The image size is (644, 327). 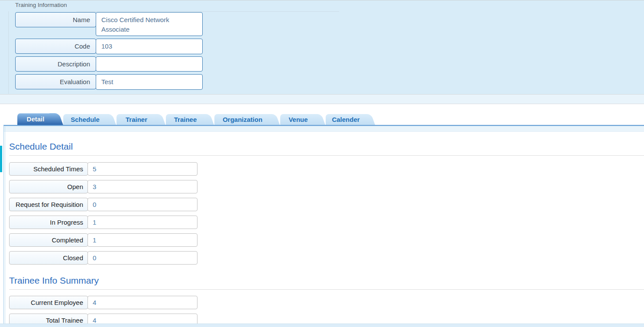 I want to click on field-row-name: Name Cisco Certified Network Associate, so click(x=109, y=24).